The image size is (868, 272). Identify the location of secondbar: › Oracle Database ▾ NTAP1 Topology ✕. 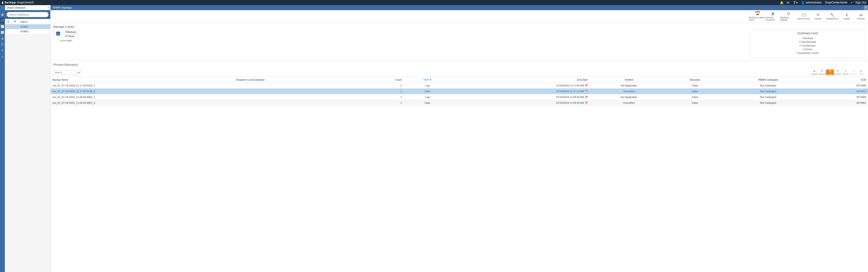
(434, 7).